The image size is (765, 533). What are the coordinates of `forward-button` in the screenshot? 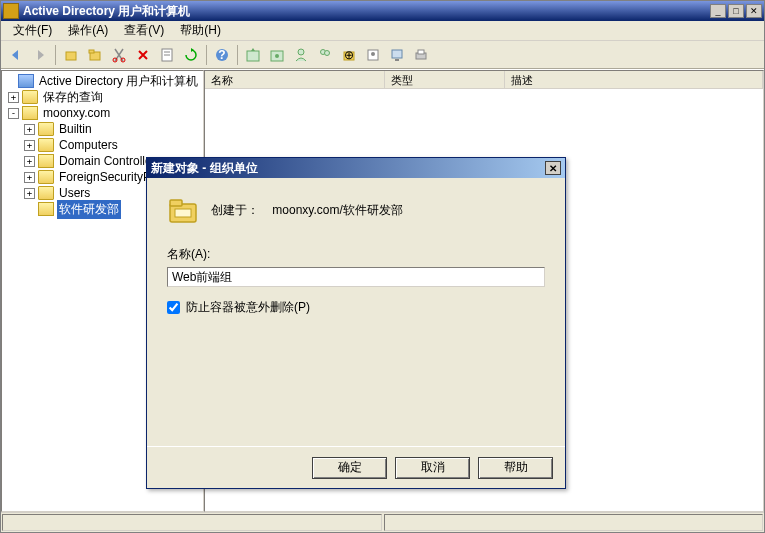 It's located at (40, 55).